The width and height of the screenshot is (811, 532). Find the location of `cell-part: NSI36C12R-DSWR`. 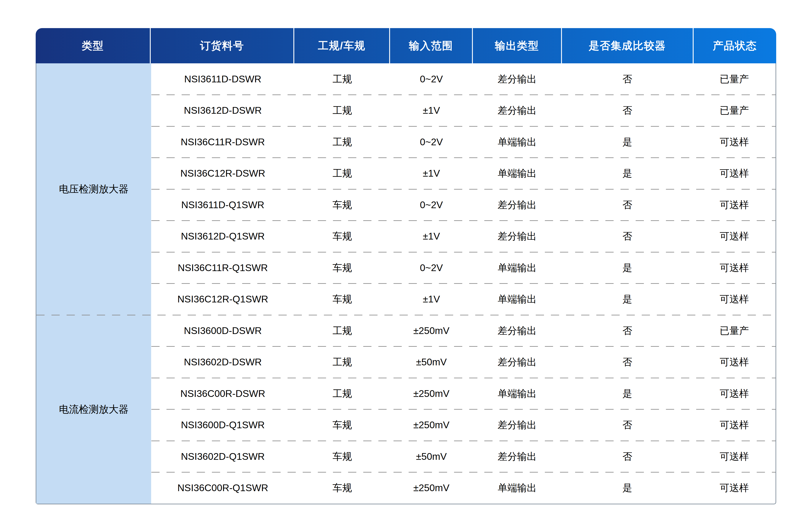

cell-part: NSI36C12R-DSWR is located at coordinates (223, 174).